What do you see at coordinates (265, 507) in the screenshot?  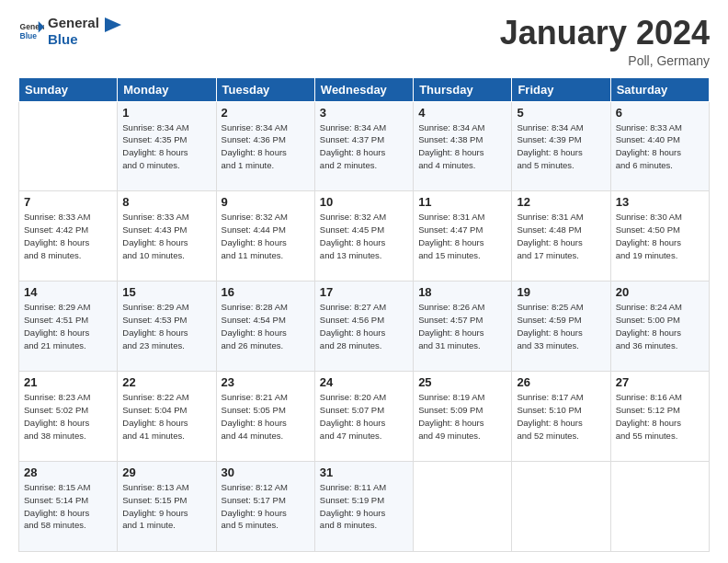 I see `calendar-cell: 30Sunrise: 8:12 AMSunset: 5:17 PMDayligh…` at bounding box center [265, 507].